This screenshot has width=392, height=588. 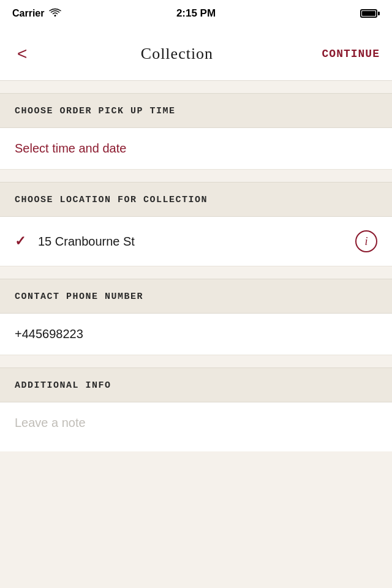 What do you see at coordinates (70, 148) in the screenshot?
I see `select-time-label: Select time and date` at bounding box center [70, 148].